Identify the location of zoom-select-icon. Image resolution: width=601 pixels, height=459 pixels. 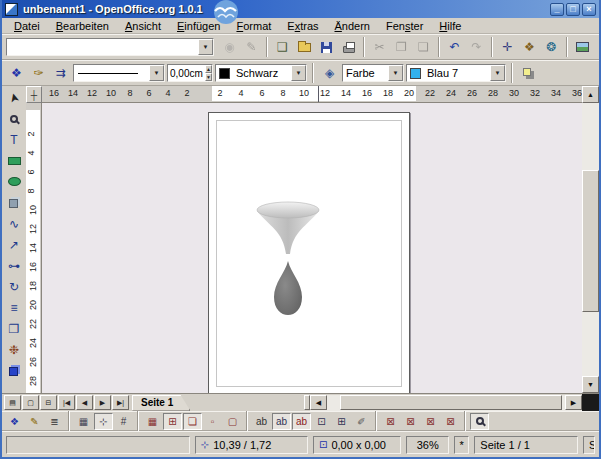
(480, 422).